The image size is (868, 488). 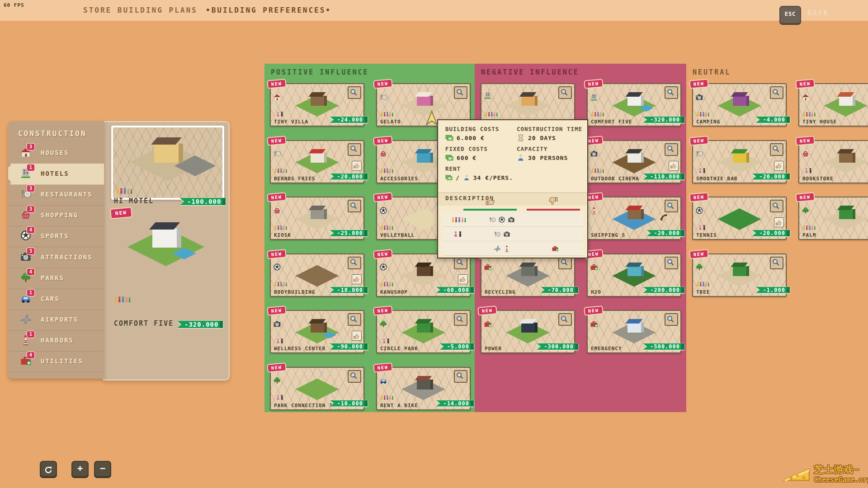 I want to click on building-card-bernds-fries: NEWBERNDS FRIES-20.000, so click(x=317, y=162).